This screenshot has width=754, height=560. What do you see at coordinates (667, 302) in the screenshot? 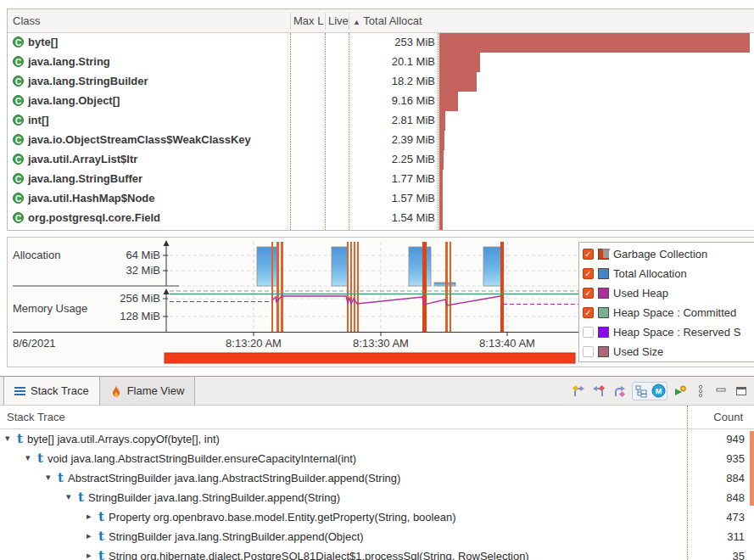
I see `timeline-legend: ✓Garbage Collection✓Total Allocation✓Use…` at bounding box center [667, 302].